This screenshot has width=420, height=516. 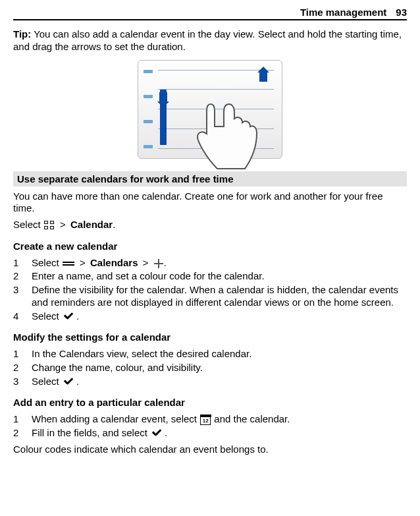 I want to click on page-header: Time management93, so click(x=210, y=13).